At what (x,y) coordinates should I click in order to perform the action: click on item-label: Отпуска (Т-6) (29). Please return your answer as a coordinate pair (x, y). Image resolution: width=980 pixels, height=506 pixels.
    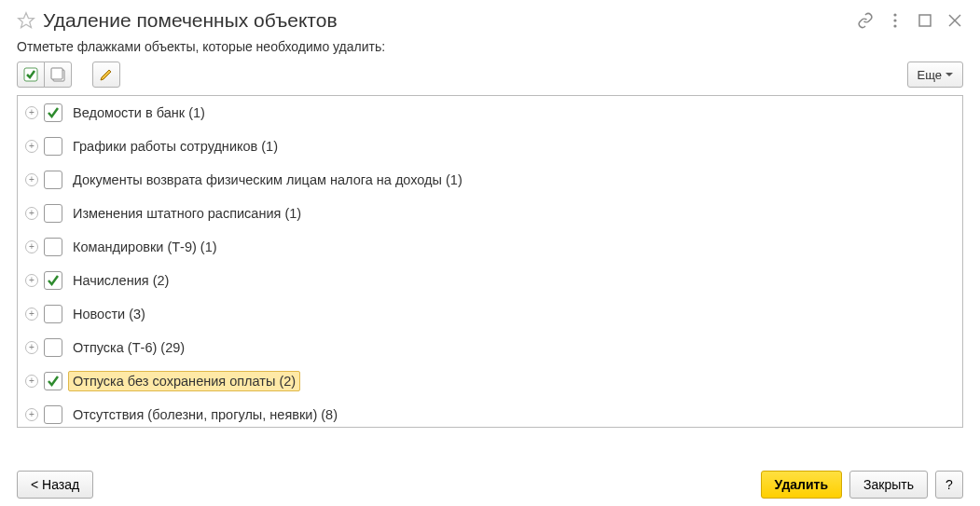
    Looking at the image, I should click on (129, 348).